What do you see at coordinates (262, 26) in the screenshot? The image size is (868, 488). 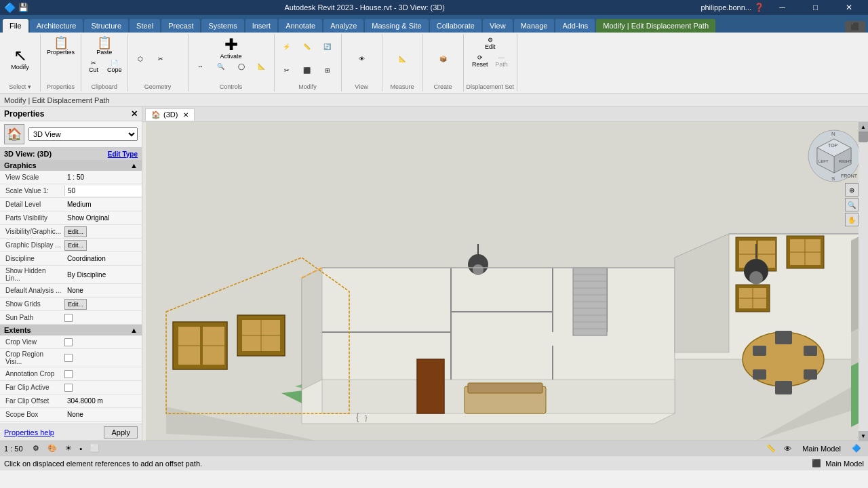 I see `tab-insert: Insert` at bounding box center [262, 26].